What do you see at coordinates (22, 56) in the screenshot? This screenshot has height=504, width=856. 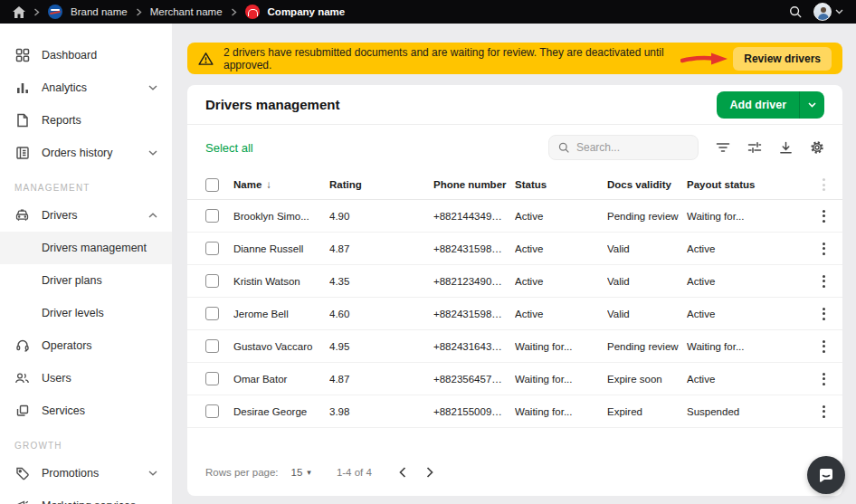 I see `dashboard-icon` at bounding box center [22, 56].